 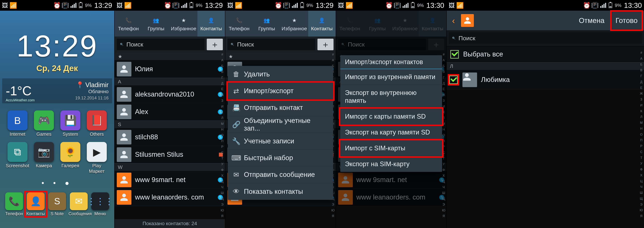 What do you see at coordinates (36, 204) in the screenshot?
I see `dock-app-контакты: 👤Контакты` at bounding box center [36, 204].